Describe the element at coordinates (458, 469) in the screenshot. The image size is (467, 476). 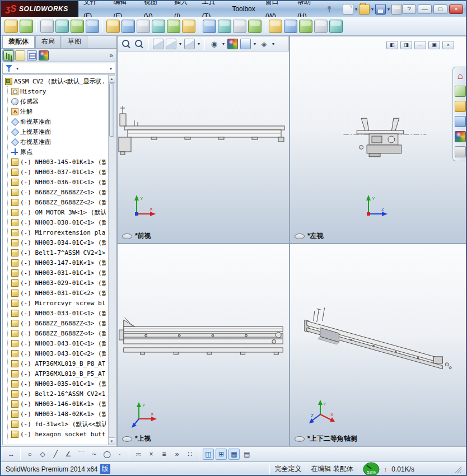
I see `resize-grip` at that location.